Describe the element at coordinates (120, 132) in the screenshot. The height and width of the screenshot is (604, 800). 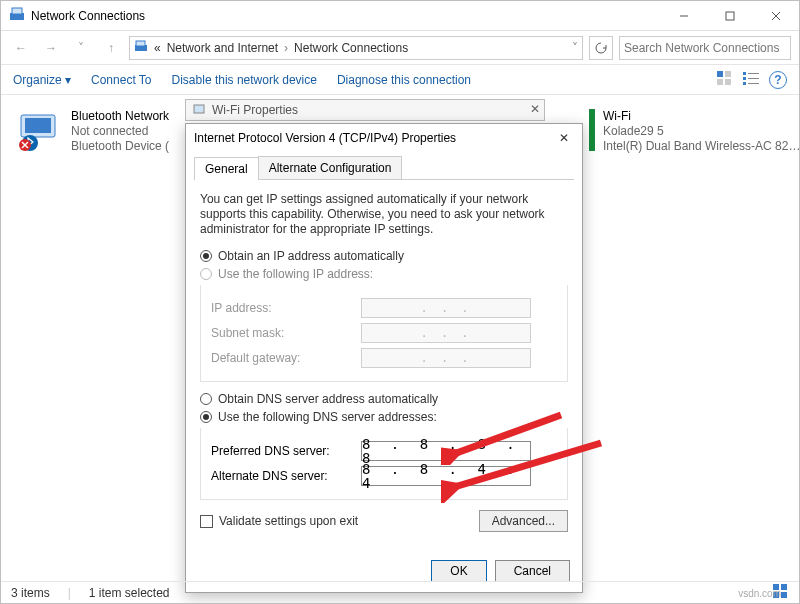
I see `item-status: Not connected` at that location.